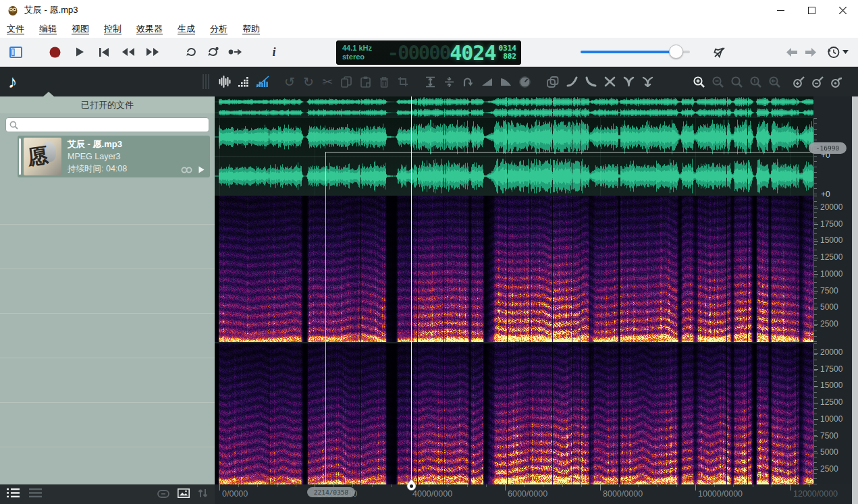  Describe the element at coordinates (412, 485) in the screenshot. I see `playhead-pin` at that location.